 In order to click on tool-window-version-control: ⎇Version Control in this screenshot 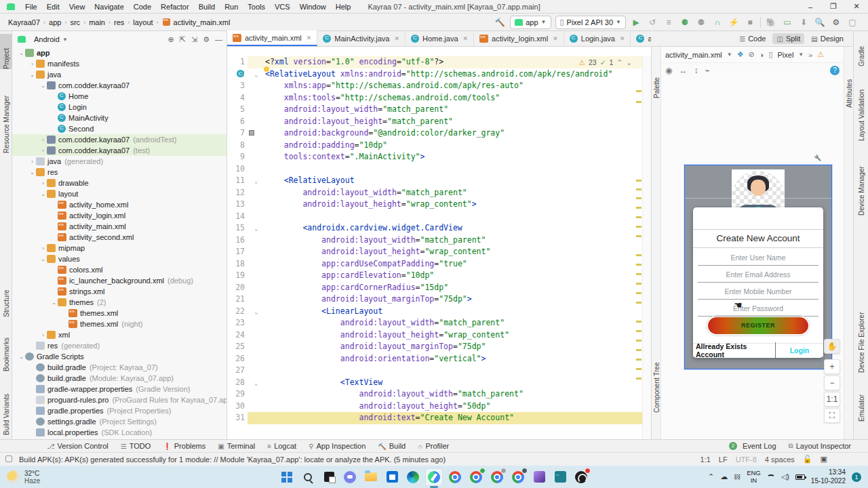, I will do `click(77, 446)`.